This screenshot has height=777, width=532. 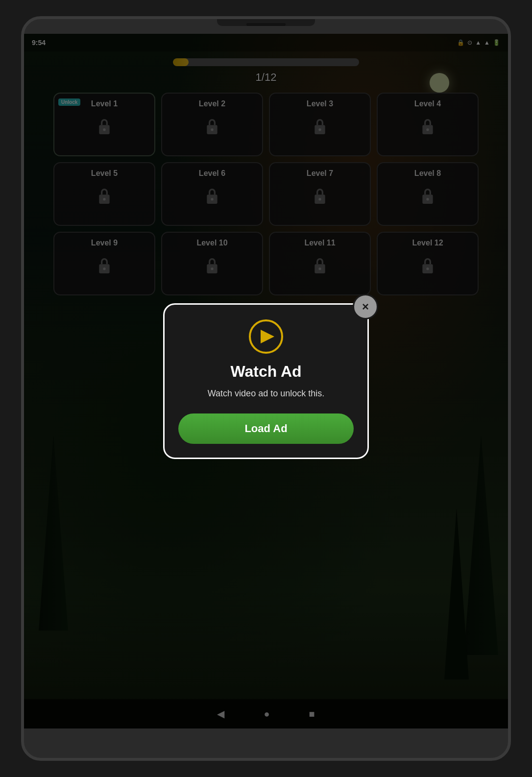 I want to click on side-button-right, so click(x=510, y=222).